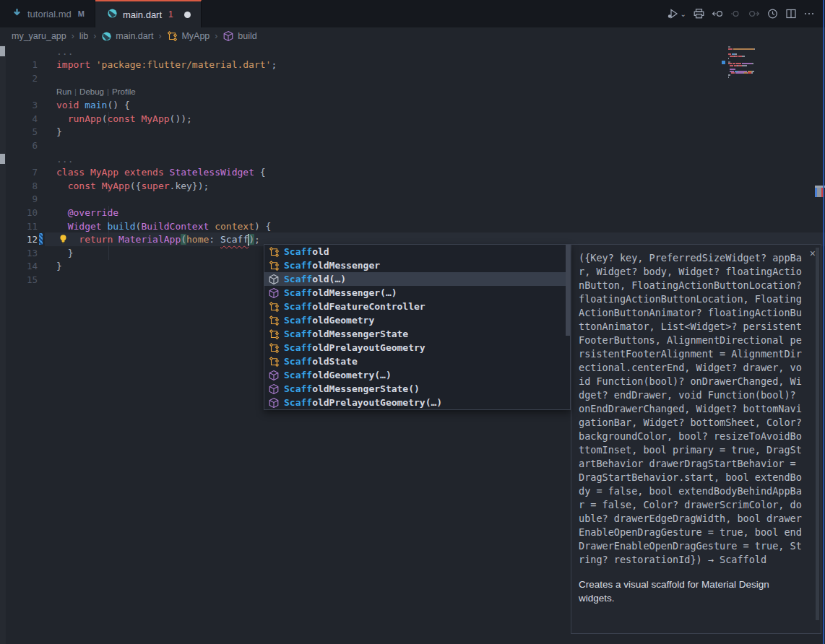 The height and width of the screenshot is (644, 825). Describe the element at coordinates (39, 36) in the screenshot. I see `breadcrumb-item-my_yaru_app: my_yaru_app` at that location.